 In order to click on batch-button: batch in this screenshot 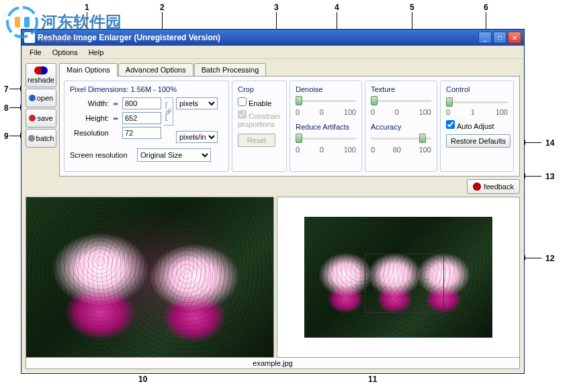, I will do `click(41, 138)`.